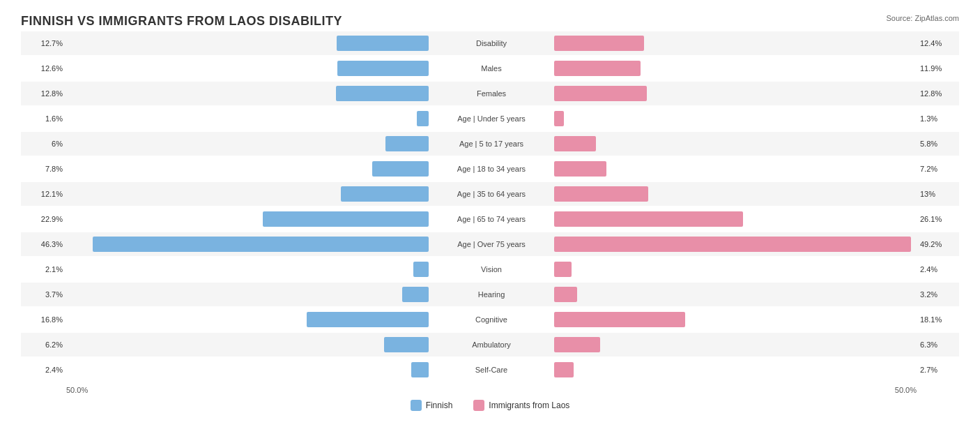 This screenshot has height=427, width=980. What do you see at coordinates (43, 144) in the screenshot?
I see `left-value: 6%` at bounding box center [43, 144].